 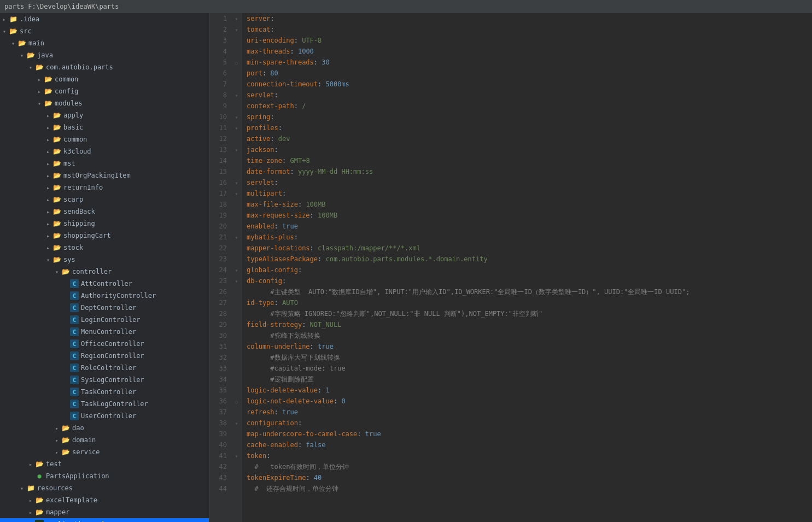 What do you see at coordinates (104, 19) in the screenshot?
I see `tree-item-idea: 📁.idea` at bounding box center [104, 19].